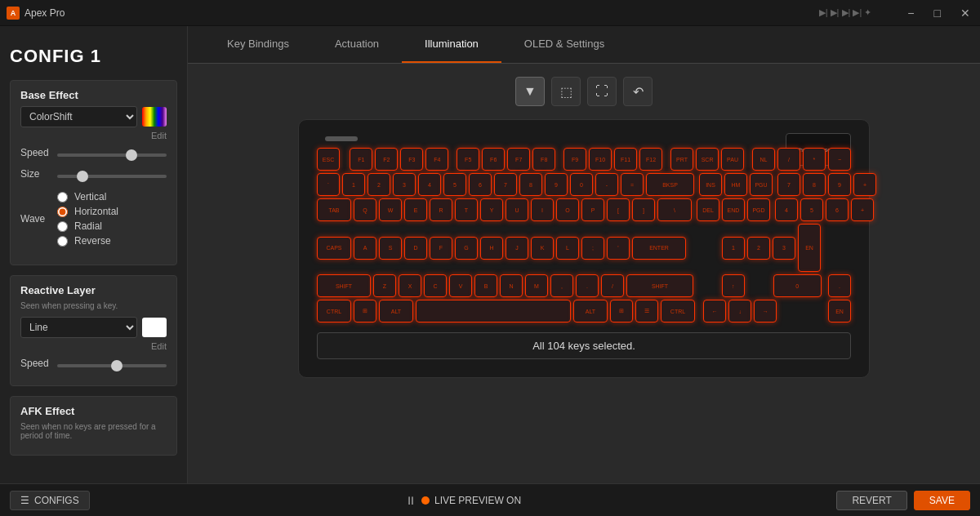 This screenshot has height=516, width=980. Describe the element at coordinates (511, 286) in the screenshot. I see `key-n: N` at that location.